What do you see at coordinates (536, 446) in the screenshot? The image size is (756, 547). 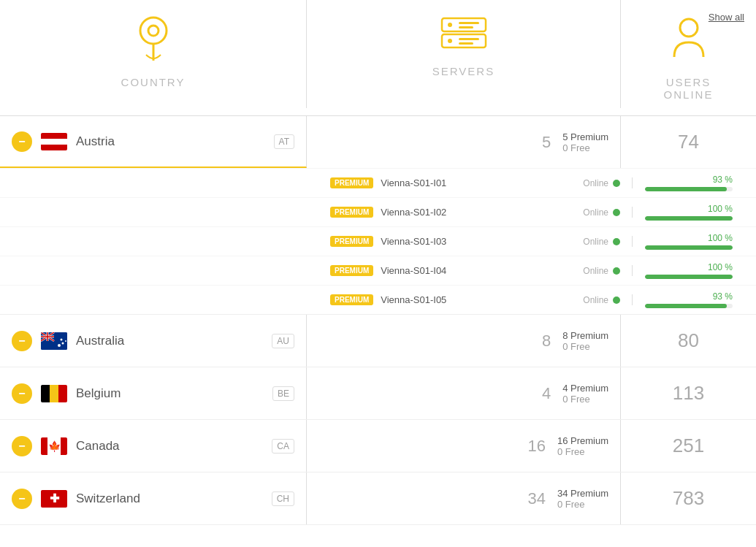 I see `server-count: 16` at bounding box center [536, 446].